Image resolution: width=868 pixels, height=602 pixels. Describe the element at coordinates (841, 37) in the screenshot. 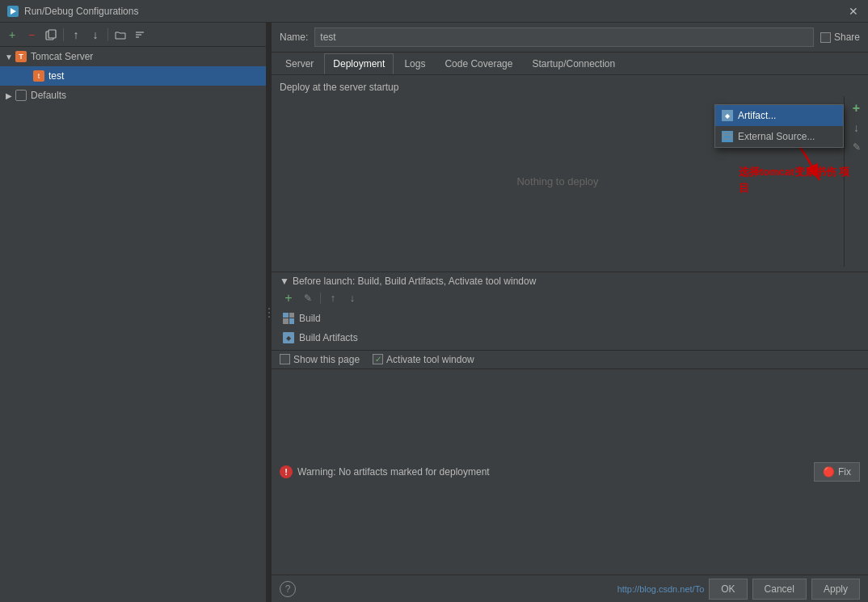

I see `share-option: Share` at that location.